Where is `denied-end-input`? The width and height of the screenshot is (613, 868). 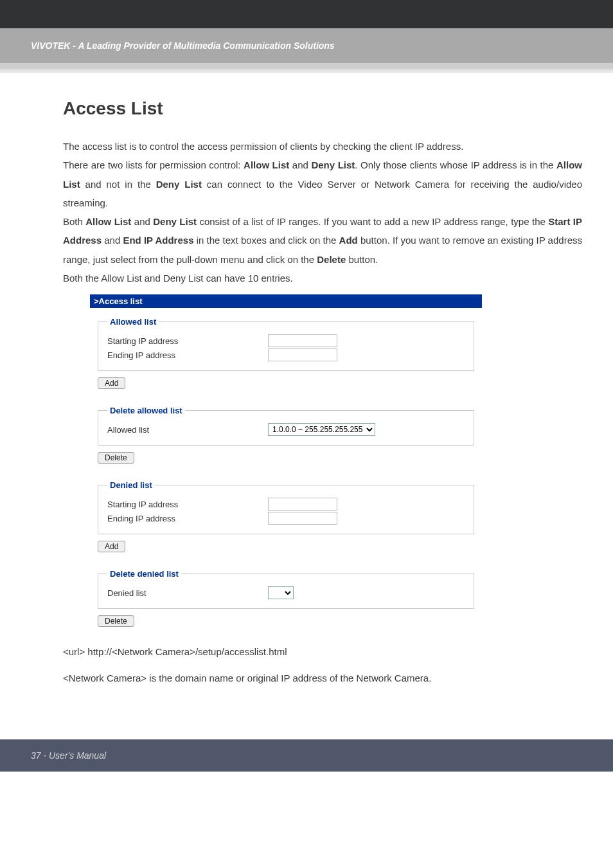 denied-end-input is located at coordinates (303, 518).